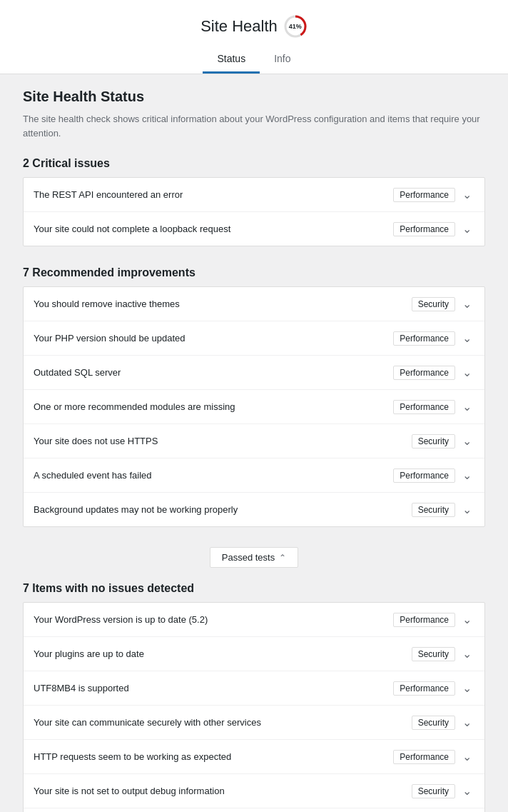  I want to click on issue-row: You should remove inactive themesSecurit…, so click(254, 304).